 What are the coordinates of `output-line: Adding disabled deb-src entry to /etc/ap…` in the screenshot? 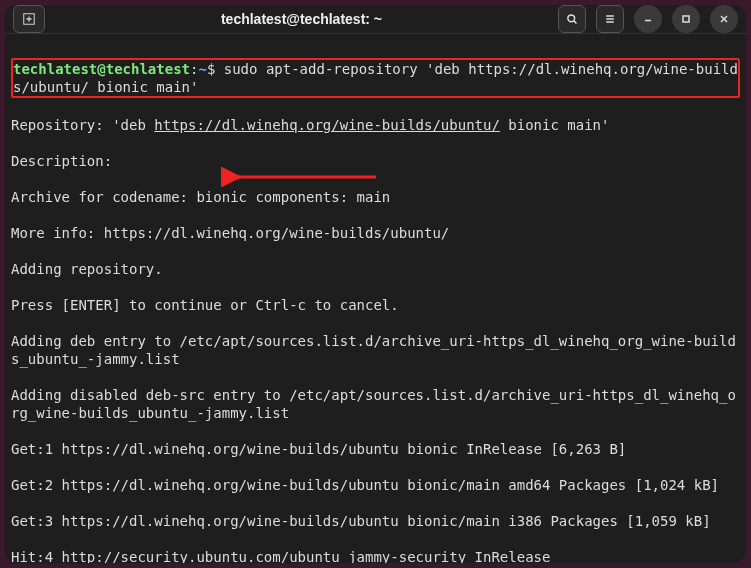 It's located at (376, 404).